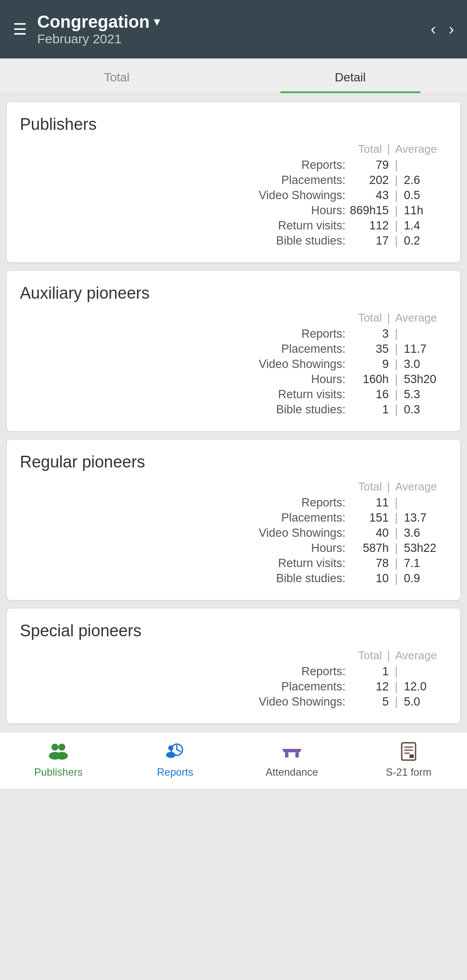 The height and width of the screenshot is (980, 467). Describe the element at coordinates (234, 462) in the screenshot. I see `regular-pioneers-title: Regular pioneers` at that location.